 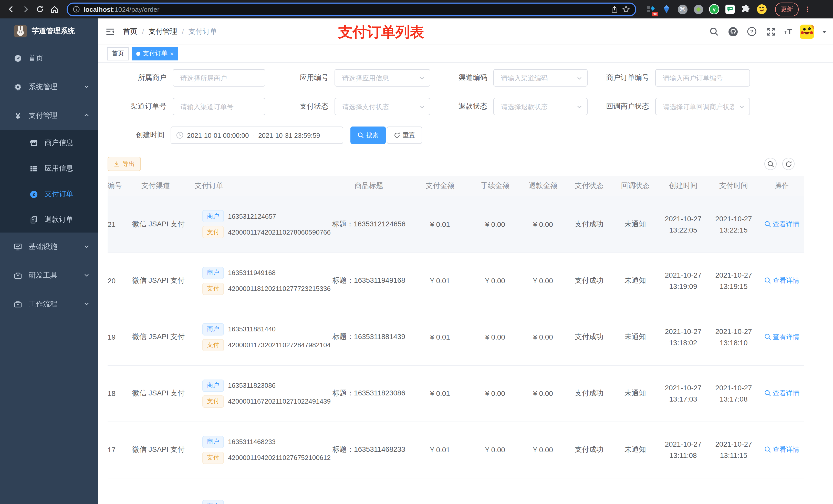 What do you see at coordinates (49, 168) in the screenshot?
I see `sidebar-item-app-info: 应用信息` at bounding box center [49, 168].